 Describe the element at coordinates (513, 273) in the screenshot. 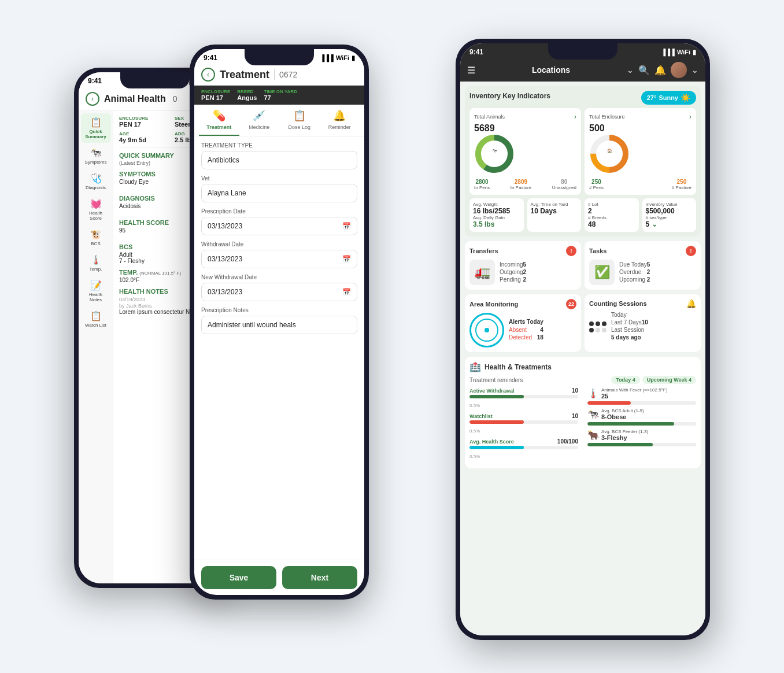

I see `transfers-data: Incoming 5 Outgoing 2 Pending` at that location.